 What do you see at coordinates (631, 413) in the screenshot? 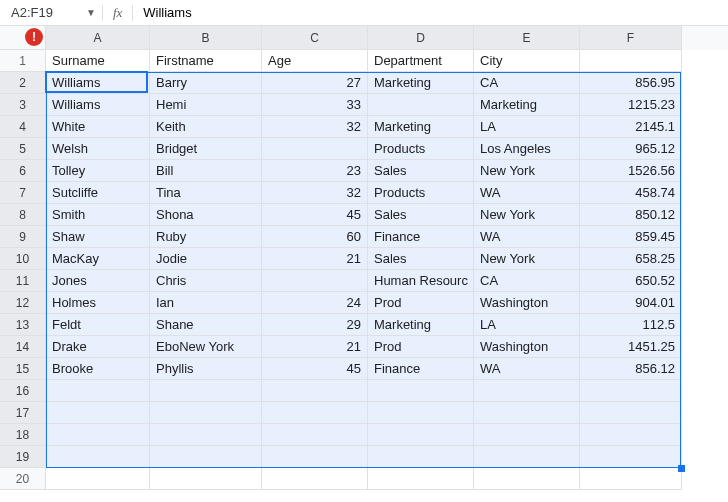
I see `cell-F17` at bounding box center [631, 413].